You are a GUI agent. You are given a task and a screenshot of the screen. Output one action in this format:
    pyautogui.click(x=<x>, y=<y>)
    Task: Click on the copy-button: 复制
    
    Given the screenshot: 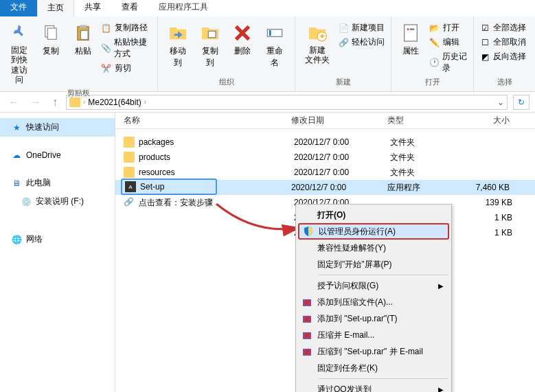 What is the action you would take?
    pyautogui.click(x=51, y=40)
    